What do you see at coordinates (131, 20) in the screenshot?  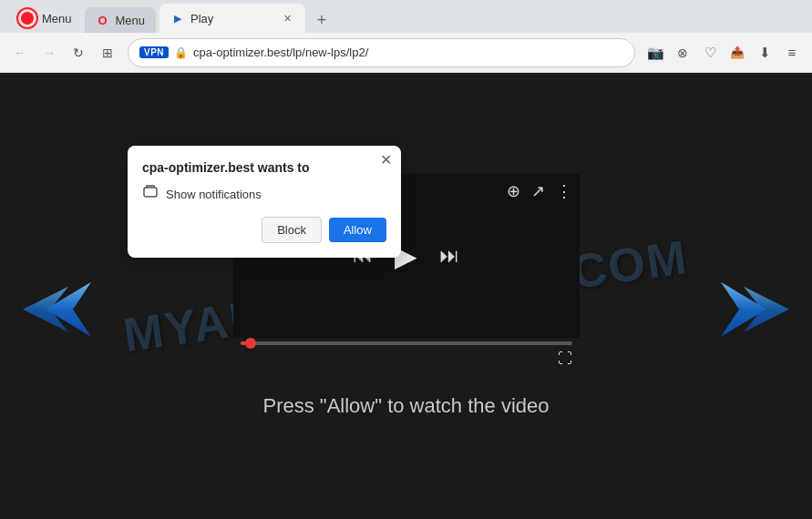 I see `tab-menu-title: Menu` at bounding box center [131, 20].